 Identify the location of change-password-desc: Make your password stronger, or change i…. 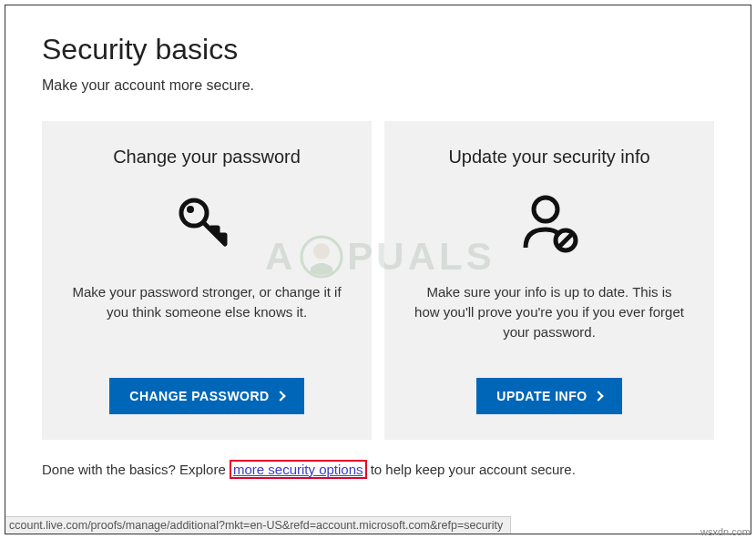
(207, 319).